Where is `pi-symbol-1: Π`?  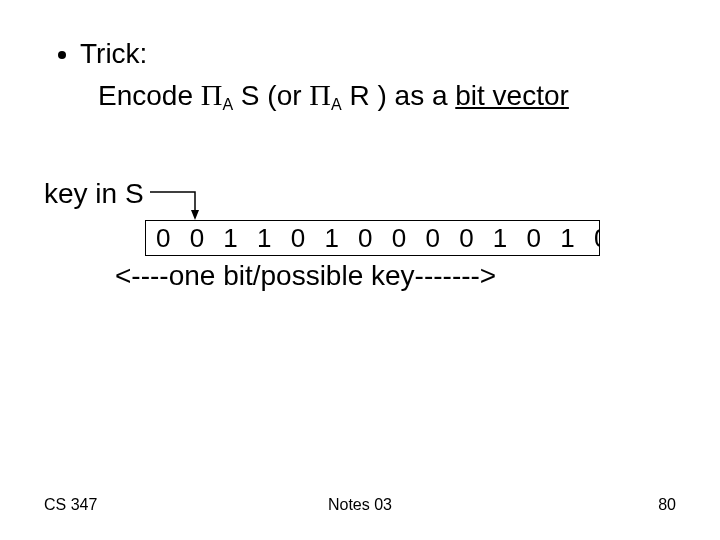 pi-symbol-1: Π is located at coordinates (212, 94).